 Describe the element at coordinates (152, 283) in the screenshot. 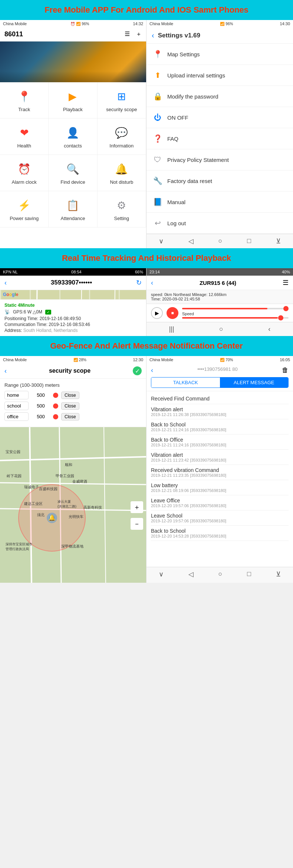

I see `back-track-r: ‹` at that location.